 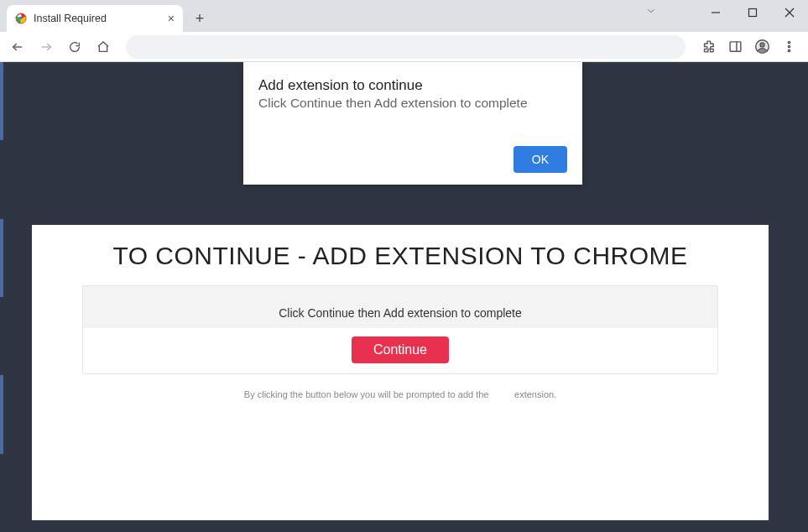 I want to click on favicon-icon, so click(x=21, y=18).